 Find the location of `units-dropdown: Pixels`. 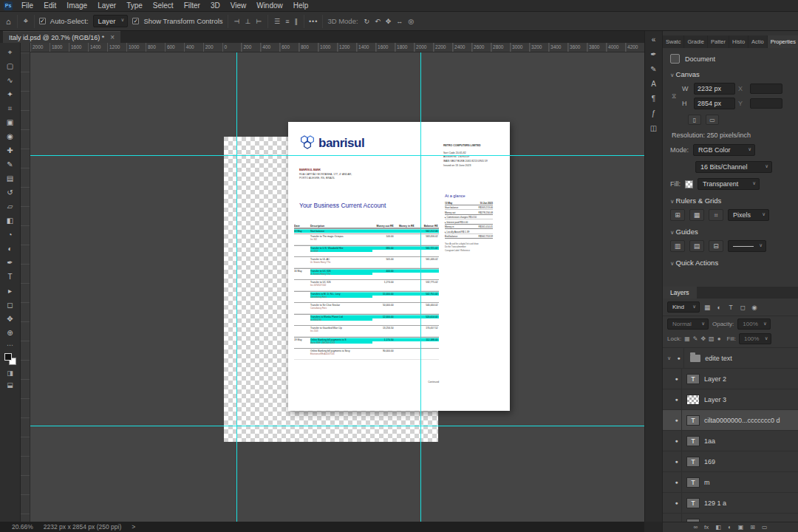

units-dropdown: Pixels is located at coordinates (748, 215).